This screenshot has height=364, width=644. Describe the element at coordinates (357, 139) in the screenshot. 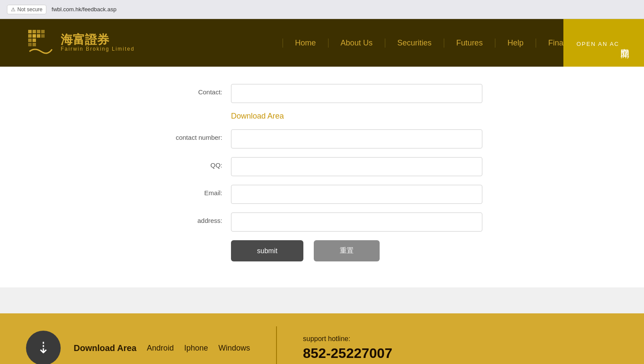

I see `contact-number-input` at that location.